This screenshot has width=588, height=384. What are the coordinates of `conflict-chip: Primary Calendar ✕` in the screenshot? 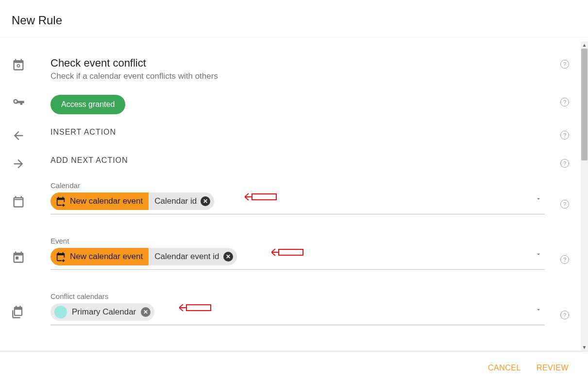 It's located at (102, 312).